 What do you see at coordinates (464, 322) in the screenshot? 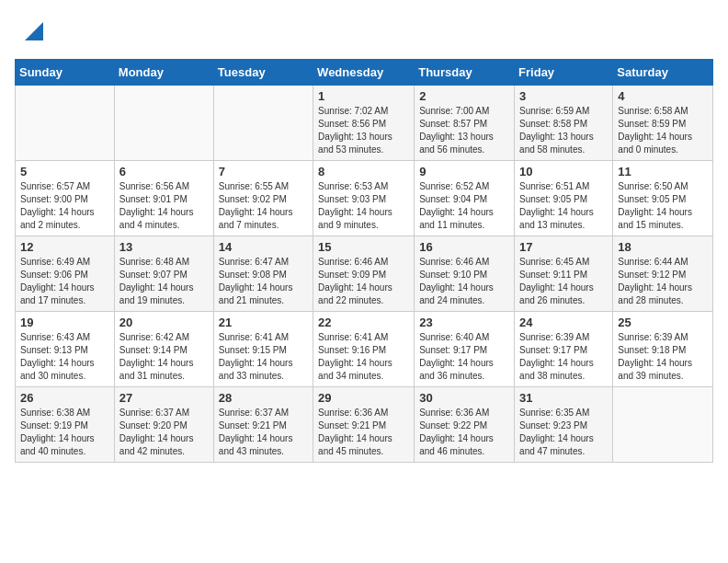
I see `day-number: 23` at bounding box center [464, 322].